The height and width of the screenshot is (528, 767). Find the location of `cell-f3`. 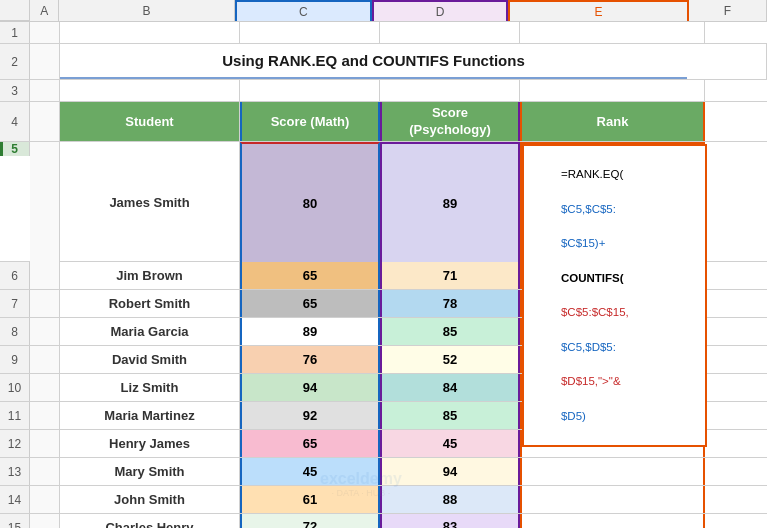

cell-f3 is located at coordinates (736, 90).